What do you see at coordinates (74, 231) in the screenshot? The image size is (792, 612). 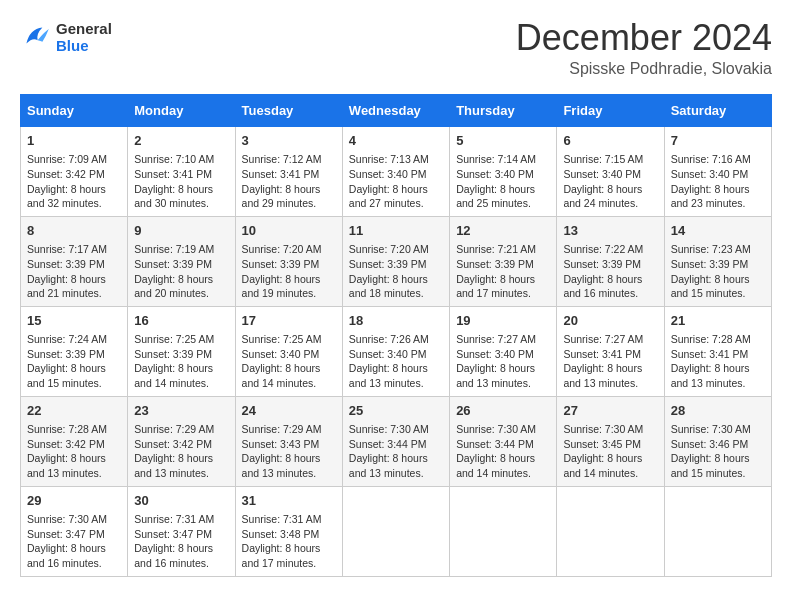 I see `day-number: 8` at bounding box center [74, 231].